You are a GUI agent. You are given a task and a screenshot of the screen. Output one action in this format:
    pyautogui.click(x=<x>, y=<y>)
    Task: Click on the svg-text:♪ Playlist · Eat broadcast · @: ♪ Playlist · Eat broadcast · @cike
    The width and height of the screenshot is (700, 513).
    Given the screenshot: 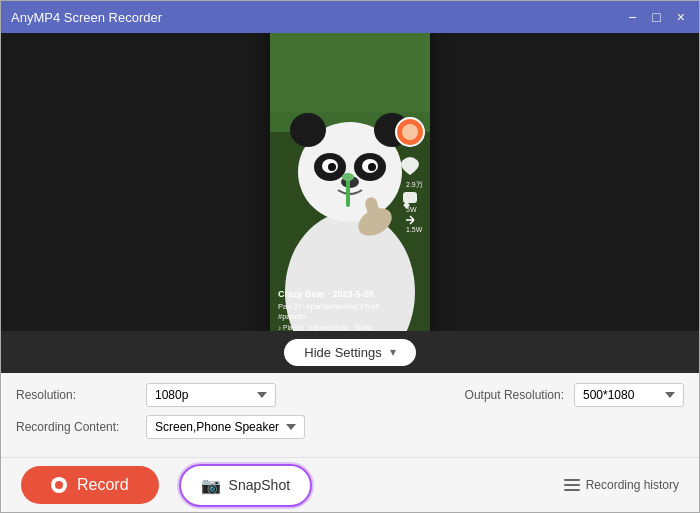 What is the action you would take?
    pyautogui.click(x=326, y=328)
    